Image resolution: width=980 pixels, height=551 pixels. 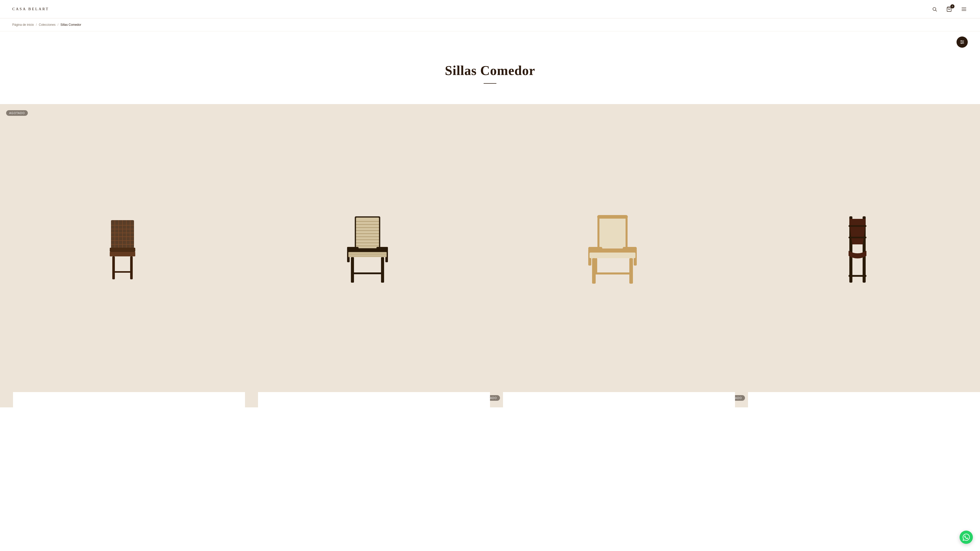 I want to click on whatsapp-icon, so click(x=966, y=537).